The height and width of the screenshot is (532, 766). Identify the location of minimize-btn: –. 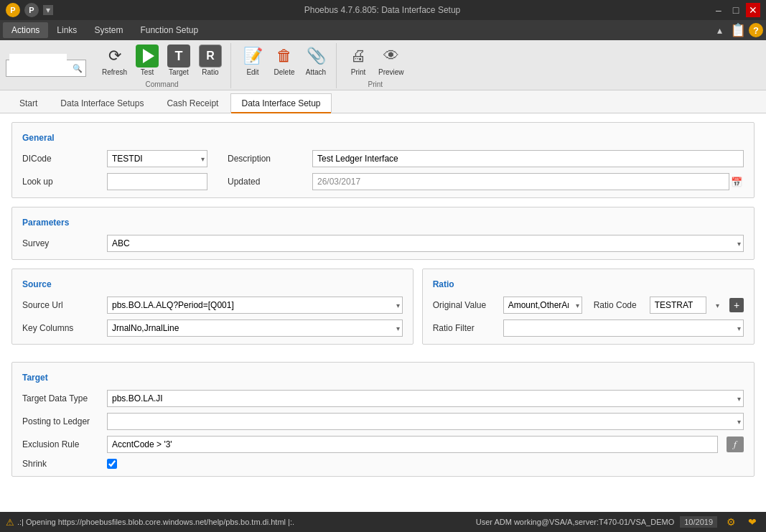
(719, 10).